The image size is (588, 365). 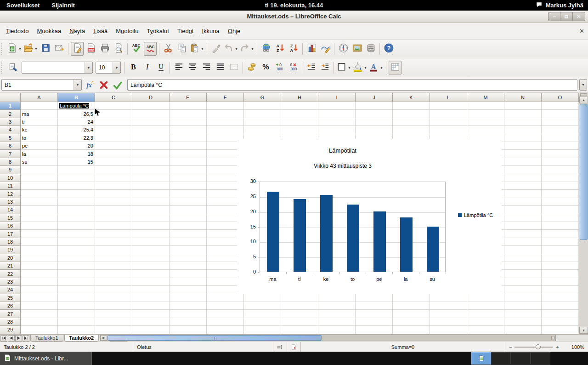 What do you see at coordinates (412, 130) in the screenshot?
I see `cell-K4` at bounding box center [412, 130].